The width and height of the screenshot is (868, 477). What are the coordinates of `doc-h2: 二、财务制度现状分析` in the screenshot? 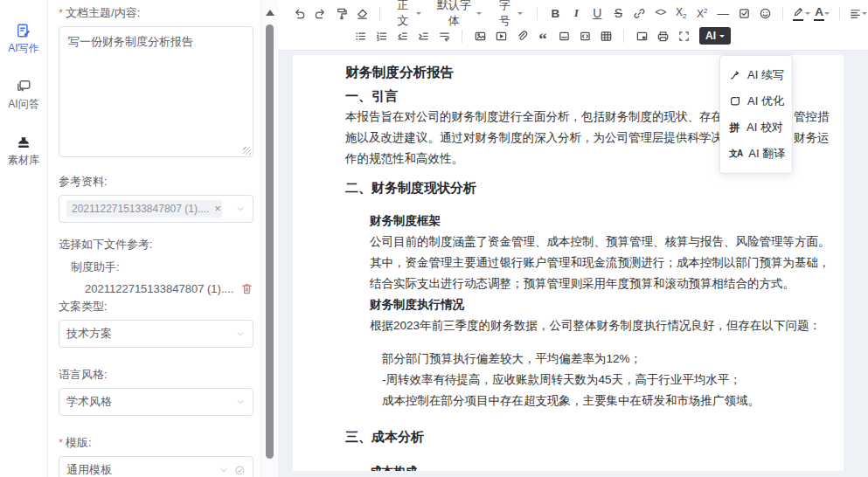 It's located at (587, 187).